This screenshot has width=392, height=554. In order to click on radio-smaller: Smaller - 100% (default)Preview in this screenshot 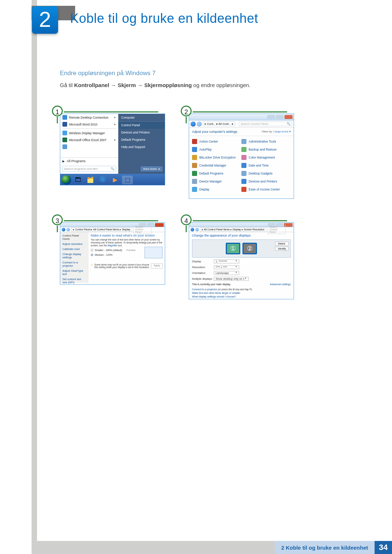, I will do `click(116, 250)`.